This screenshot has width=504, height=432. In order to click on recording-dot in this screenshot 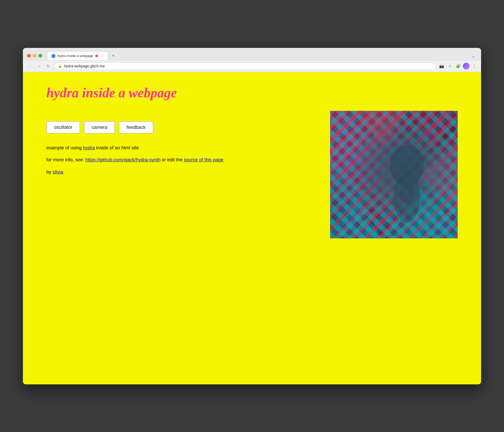, I will do `click(97, 56)`.